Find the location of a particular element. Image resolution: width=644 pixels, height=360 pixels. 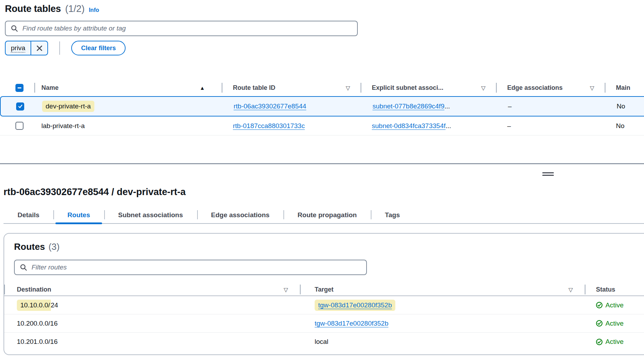

filter-token: priva is located at coordinates (27, 48).